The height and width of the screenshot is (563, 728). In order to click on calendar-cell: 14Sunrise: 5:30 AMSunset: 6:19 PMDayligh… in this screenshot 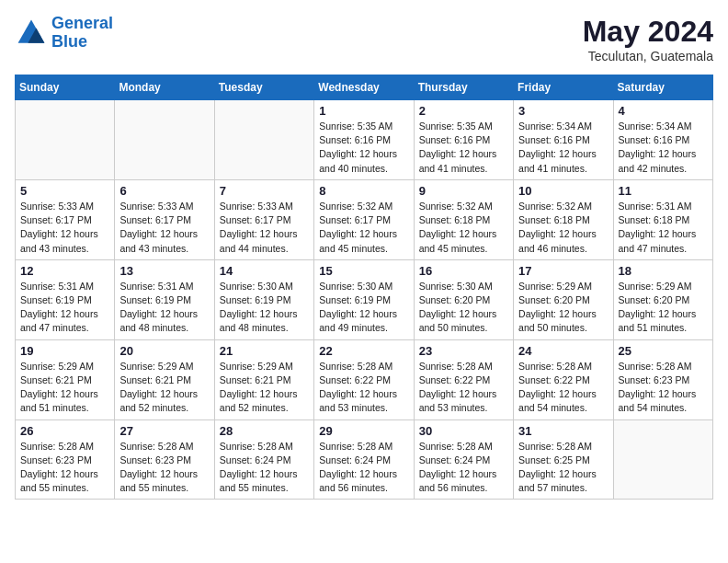, I will do `click(264, 300)`.